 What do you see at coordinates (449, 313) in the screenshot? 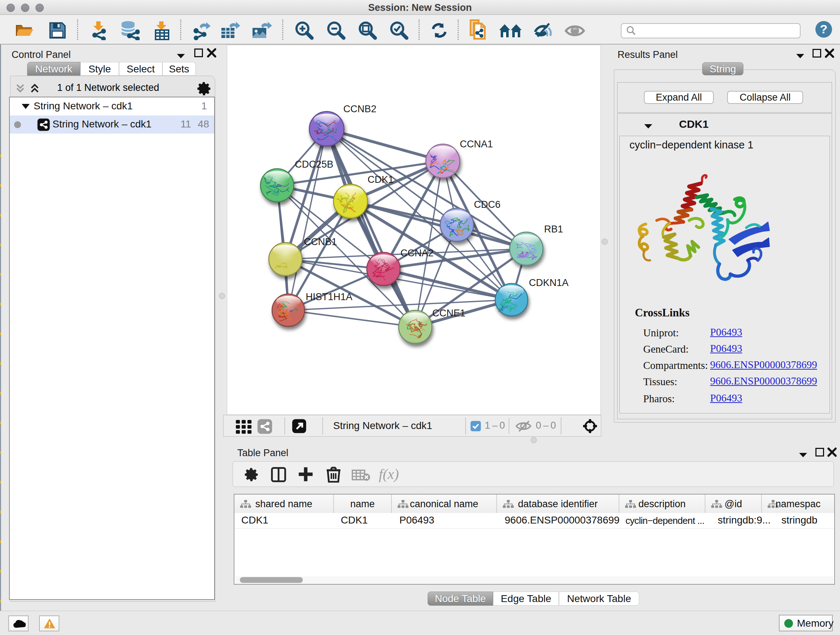
I see `svg-text: CCNE1` at bounding box center [449, 313].